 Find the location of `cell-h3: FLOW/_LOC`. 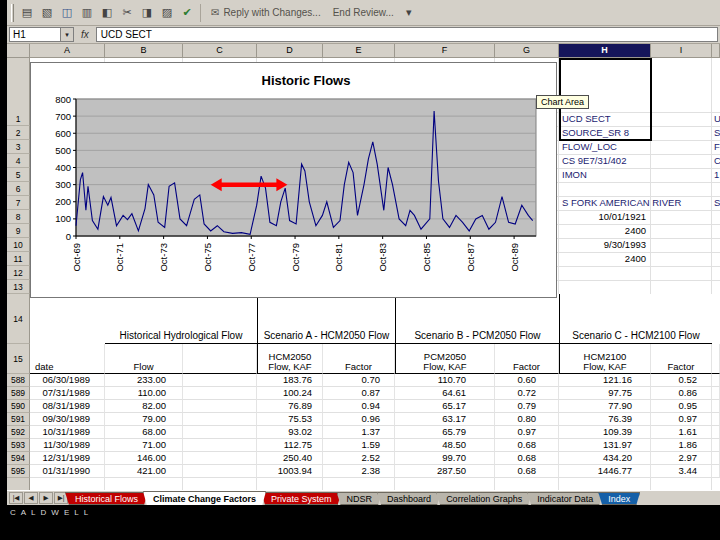

cell-h3: FLOW/_LOC is located at coordinates (604, 147).